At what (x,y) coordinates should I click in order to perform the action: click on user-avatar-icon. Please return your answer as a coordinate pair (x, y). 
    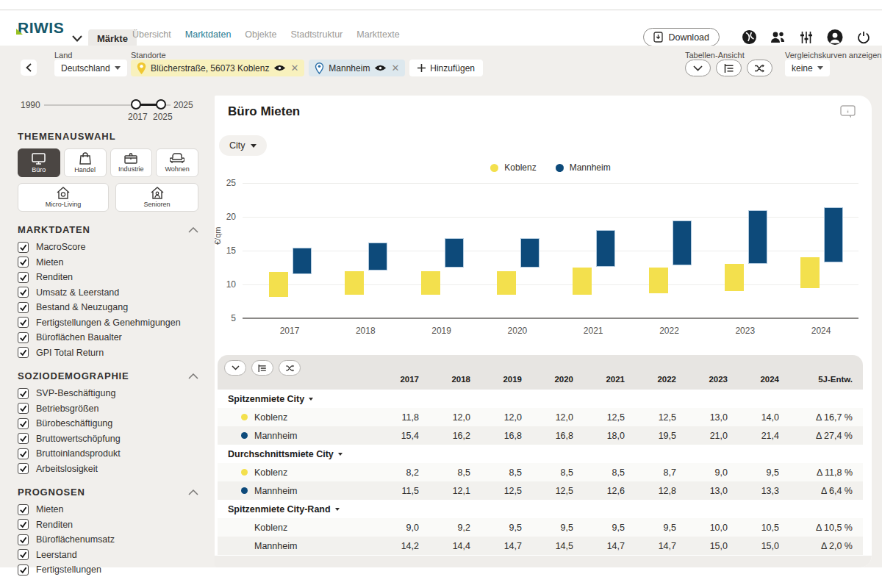
    Looking at the image, I should click on (835, 37).